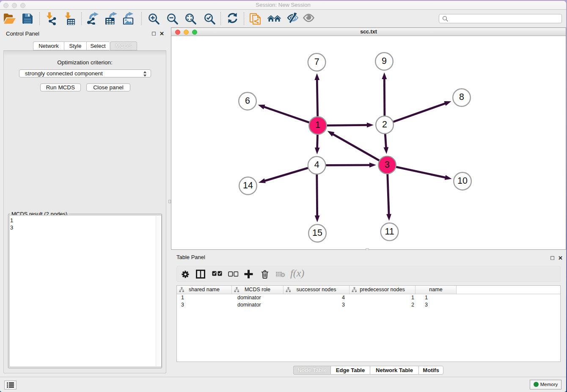 The image size is (567, 392). Describe the element at coordinates (317, 233) in the screenshot. I see `svg-text: 15` at that location.